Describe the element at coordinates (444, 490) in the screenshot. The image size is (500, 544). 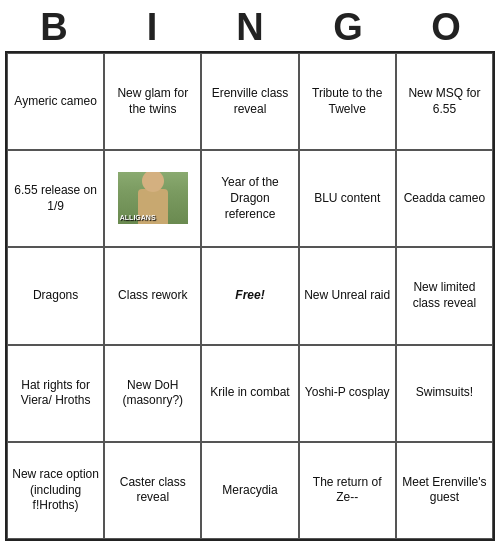
I see `bingo-cell-r4c4: Meet Erenville's guest` at that location.